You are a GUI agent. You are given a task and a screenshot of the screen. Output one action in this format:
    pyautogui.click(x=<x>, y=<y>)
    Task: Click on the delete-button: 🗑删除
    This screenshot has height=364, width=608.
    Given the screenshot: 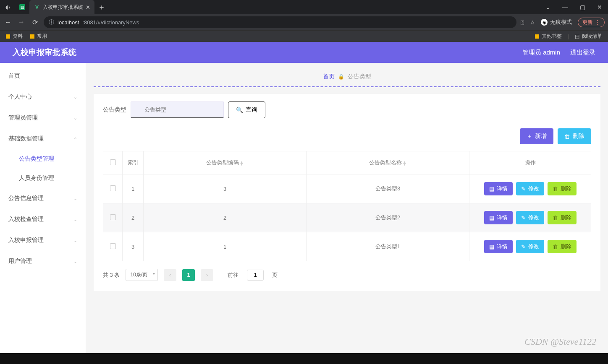 What is the action you would take?
    pyautogui.click(x=574, y=136)
    